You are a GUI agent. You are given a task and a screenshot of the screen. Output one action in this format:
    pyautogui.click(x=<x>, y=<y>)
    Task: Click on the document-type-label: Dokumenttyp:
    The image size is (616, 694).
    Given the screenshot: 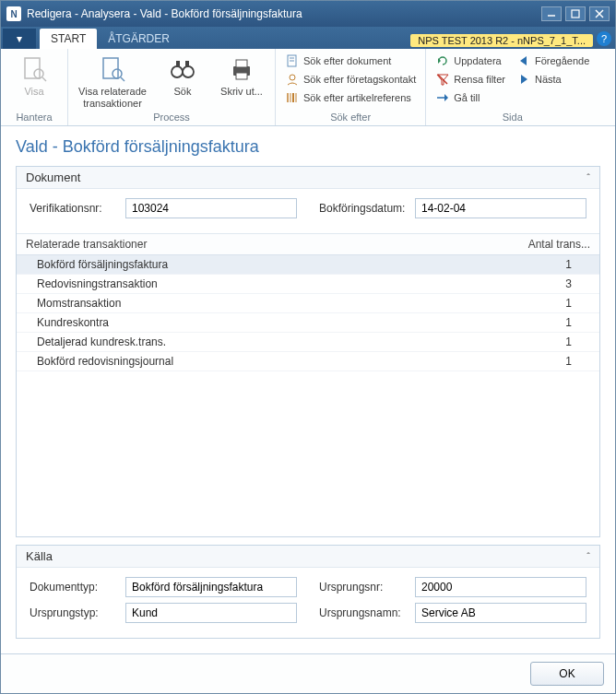 What is the action you would take?
    pyautogui.click(x=77, y=587)
    